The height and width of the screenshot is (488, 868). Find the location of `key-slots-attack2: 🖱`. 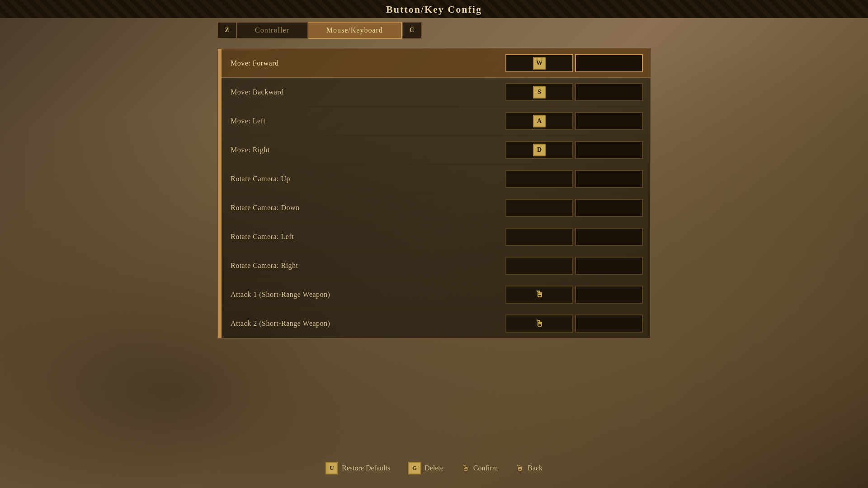

key-slots-attack2: 🖱 is located at coordinates (574, 324).